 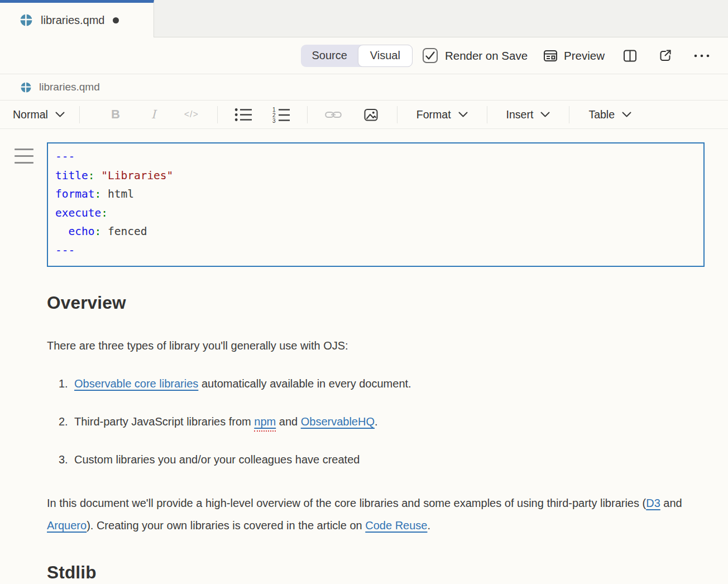 What do you see at coordinates (136, 384) in the screenshot?
I see `doc-link: Observable core libraries` at bounding box center [136, 384].